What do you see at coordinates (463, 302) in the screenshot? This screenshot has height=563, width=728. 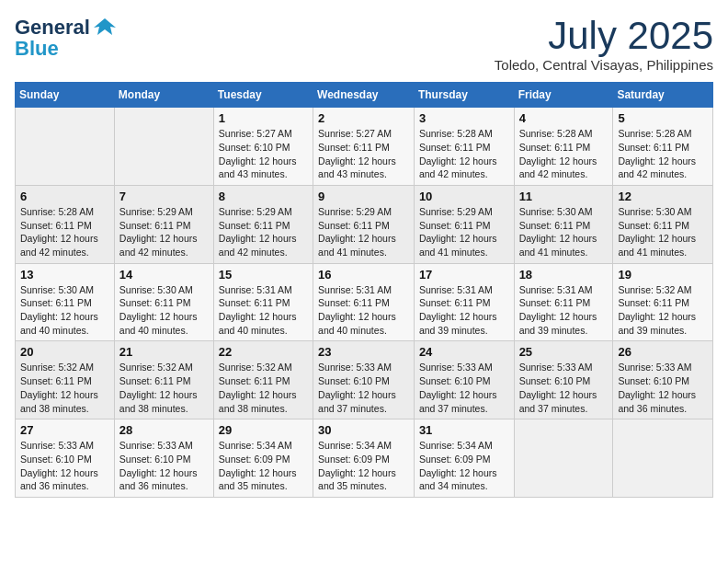 I see `calendar-cell: 17Sunrise: 5:31 AMSunset: 6:11 PMDayligh…` at bounding box center [463, 302].